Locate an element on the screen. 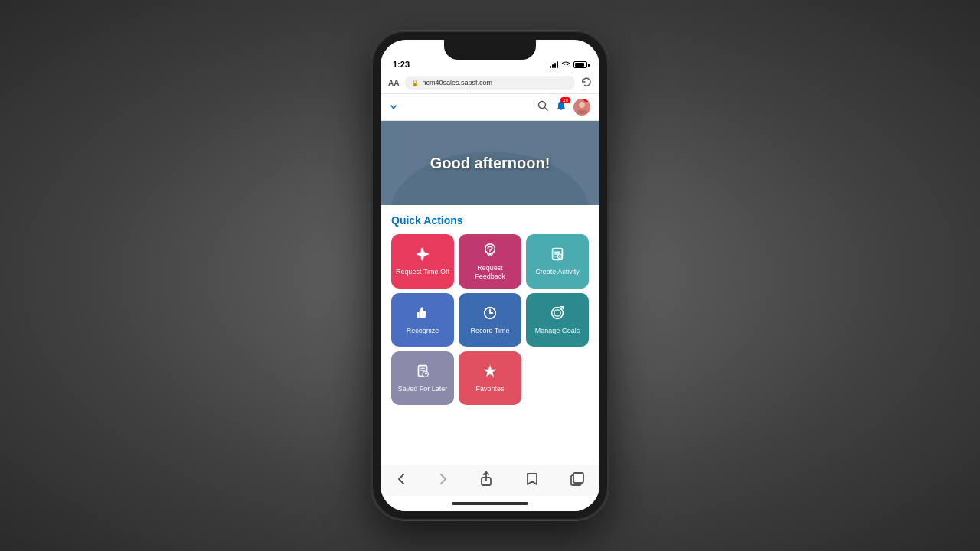  manage-goals-label: Manage Goals is located at coordinates (557, 331).